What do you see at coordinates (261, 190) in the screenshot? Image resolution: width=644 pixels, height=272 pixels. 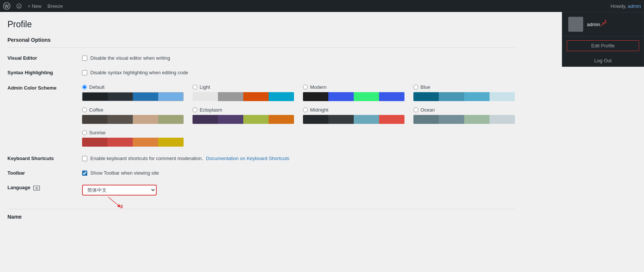 I see `language-row: Language 文 简体中文 English (United States)` at bounding box center [261, 190].